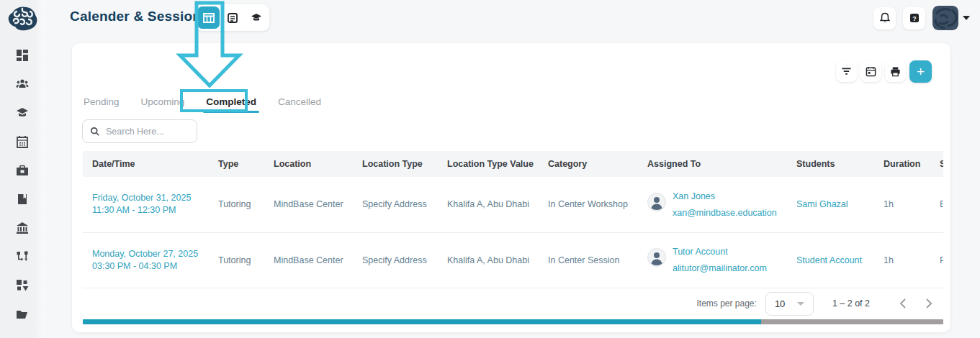 The height and width of the screenshot is (338, 980). I want to click on graduation-icon, so click(22, 113).